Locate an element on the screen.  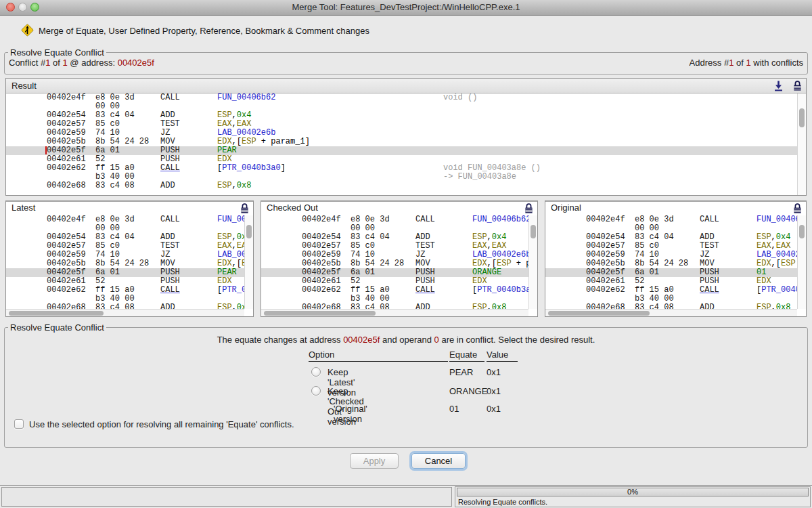
window-title: Merge Tool: Features_DevTestProject:/Win… is located at coordinates (406, 7).